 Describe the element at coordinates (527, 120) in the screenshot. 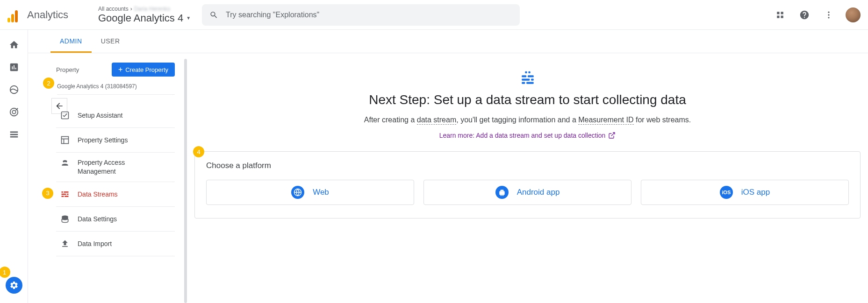

I see `page-subtitle: After creating a data stream, you'll get…` at that location.